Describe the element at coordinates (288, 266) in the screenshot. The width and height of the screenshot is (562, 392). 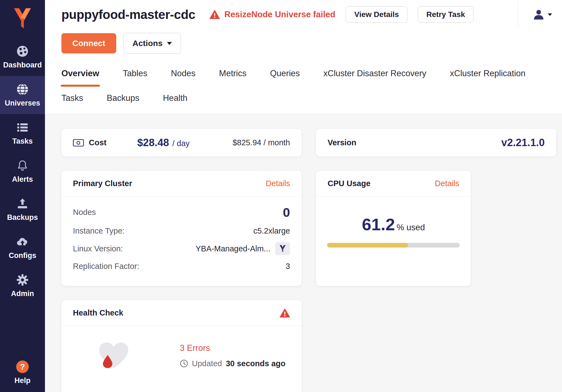
I see `replication-factor-value: 3` at that location.